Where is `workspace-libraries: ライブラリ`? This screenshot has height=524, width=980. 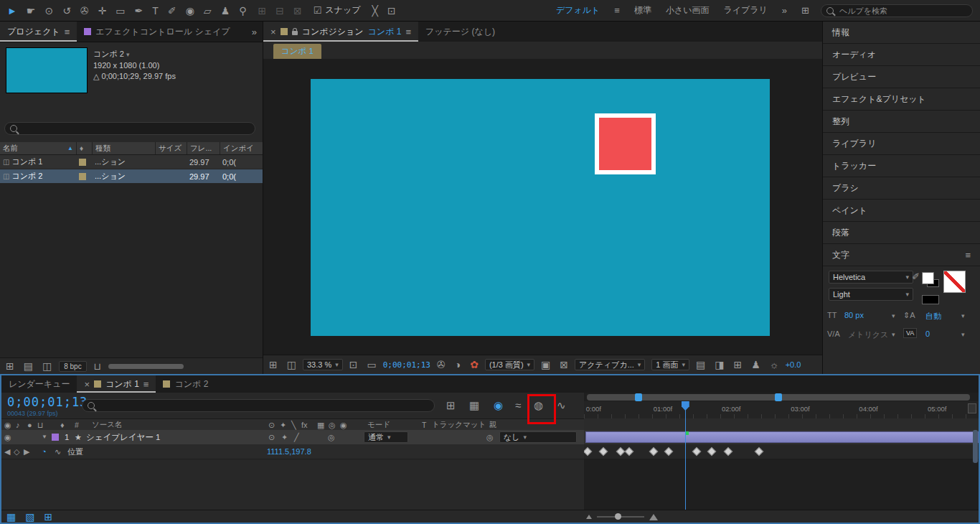
workspace-libraries: ライブラリ is located at coordinates (745, 10).